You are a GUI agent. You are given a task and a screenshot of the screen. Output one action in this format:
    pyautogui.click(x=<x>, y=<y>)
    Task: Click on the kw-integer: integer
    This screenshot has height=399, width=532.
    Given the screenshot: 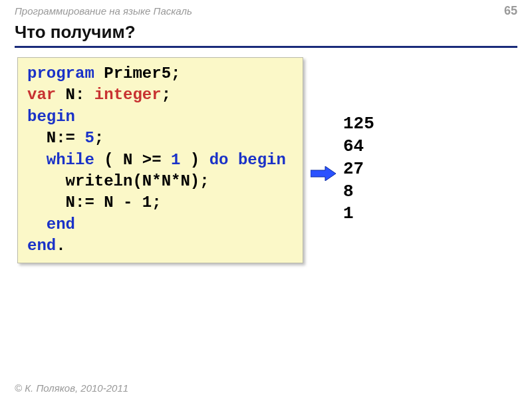 What is the action you would take?
    pyautogui.click(x=128, y=94)
    